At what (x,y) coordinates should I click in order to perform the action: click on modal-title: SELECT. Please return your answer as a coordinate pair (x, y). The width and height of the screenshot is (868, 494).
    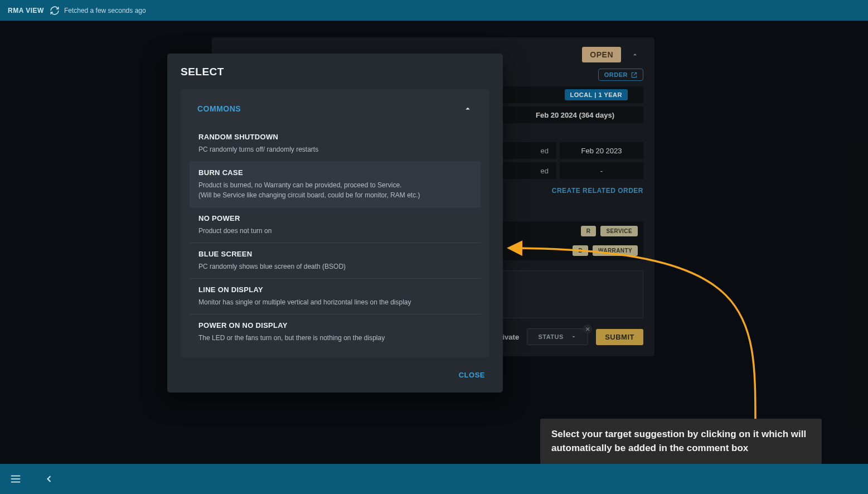
    Looking at the image, I should click on (335, 72).